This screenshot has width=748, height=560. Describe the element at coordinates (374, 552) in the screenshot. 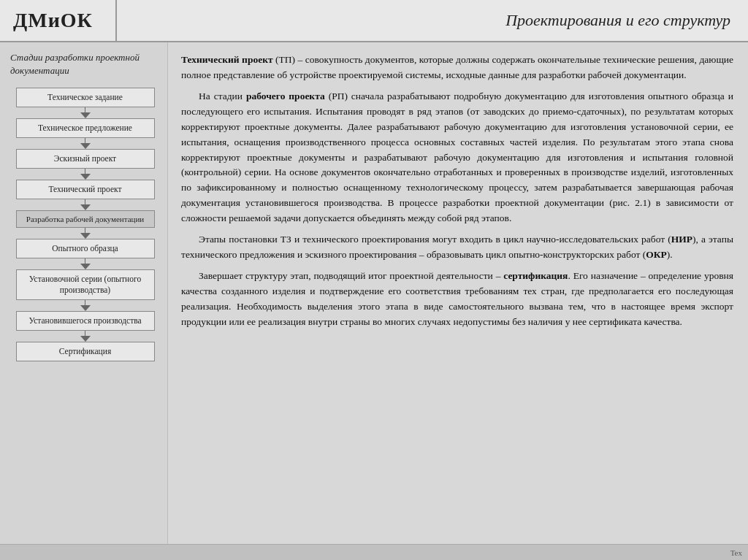

I see `footer-bar: Tex` at that location.